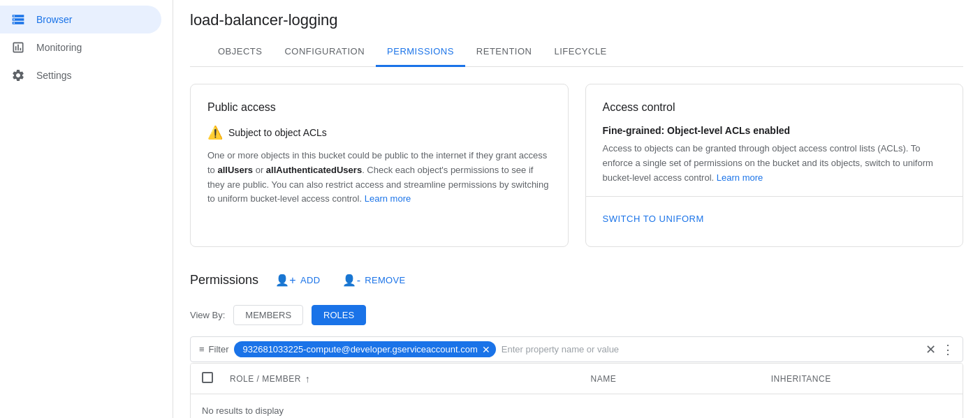  Describe the element at coordinates (775, 130) in the screenshot. I see `access-control-subtitle: Fine-grained: Object-level ACLs enabled` at that location.